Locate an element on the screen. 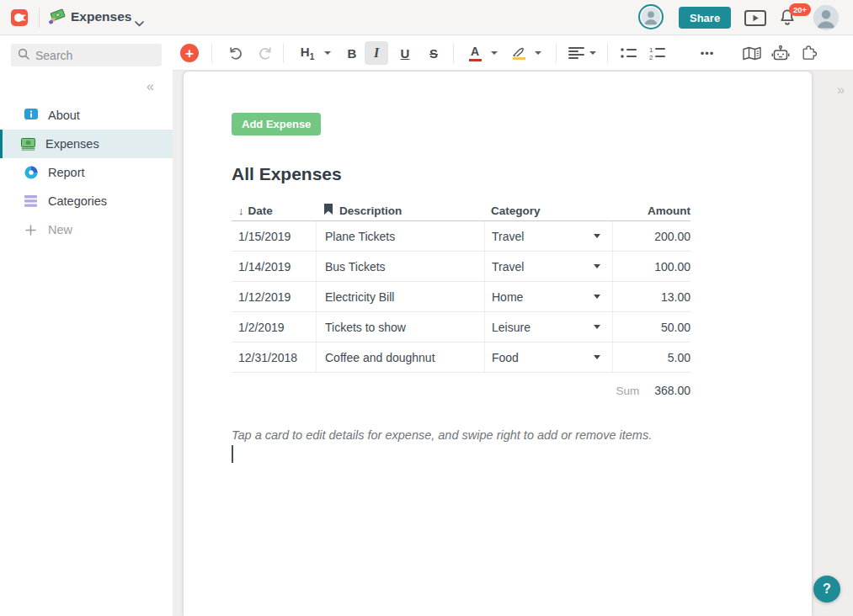 The height and width of the screenshot is (616, 853). search-input is located at coordinates (90, 56).